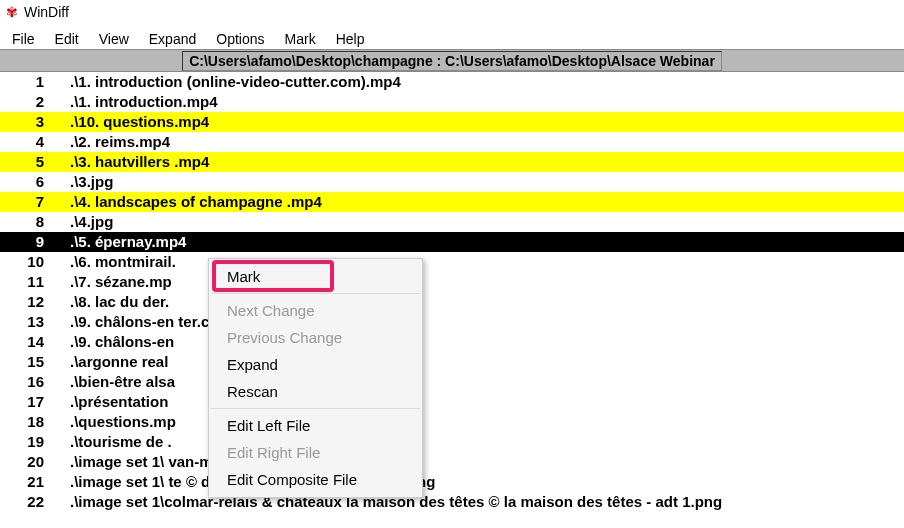  I want to click on file-row: 10.\6. montmirail., so click(452, 262).